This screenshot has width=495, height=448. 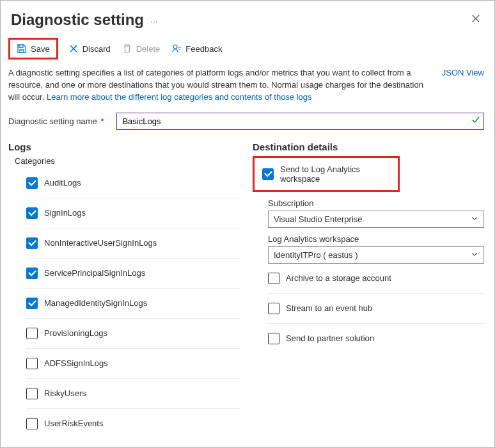 I want to click on delete-icon, so click(x=127, y=49).